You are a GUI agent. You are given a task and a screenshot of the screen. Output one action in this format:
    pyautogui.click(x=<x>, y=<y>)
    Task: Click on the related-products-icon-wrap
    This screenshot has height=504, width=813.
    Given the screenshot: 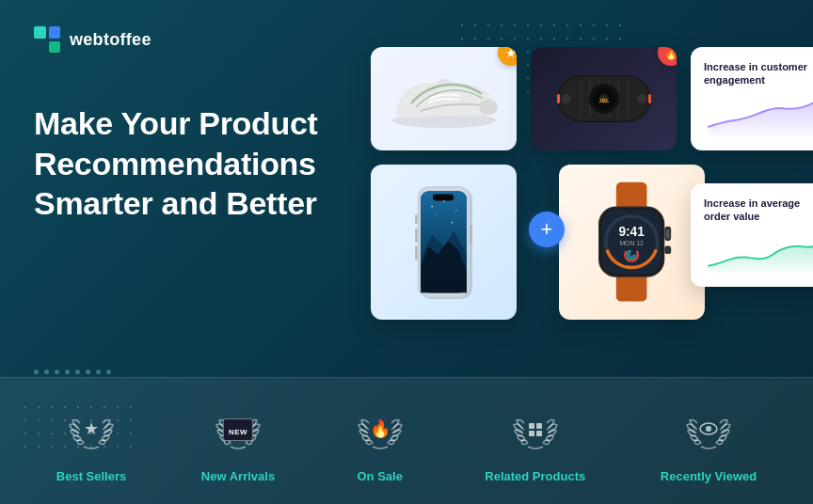 What is the action you would take?
    pyautogui.click(x=535, y=430)
    